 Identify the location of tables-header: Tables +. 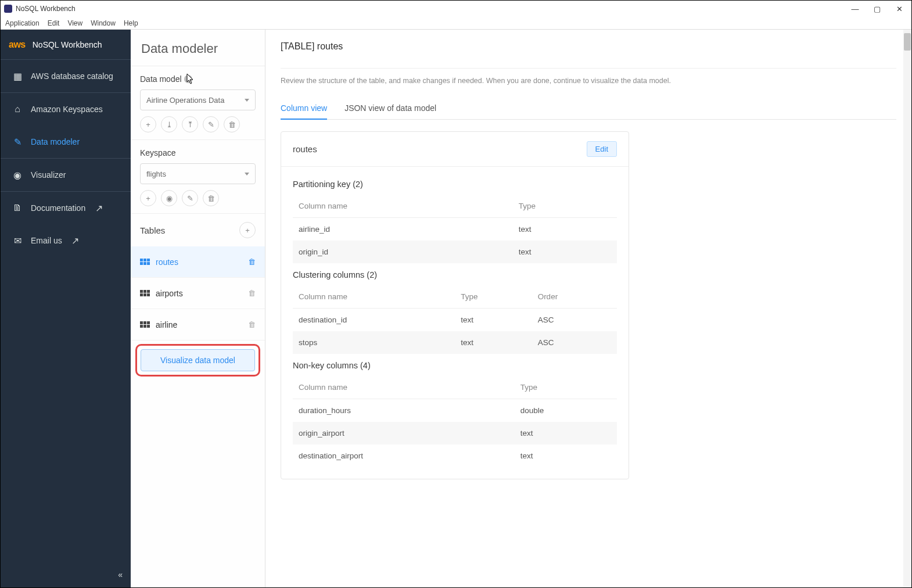
(198, 230).